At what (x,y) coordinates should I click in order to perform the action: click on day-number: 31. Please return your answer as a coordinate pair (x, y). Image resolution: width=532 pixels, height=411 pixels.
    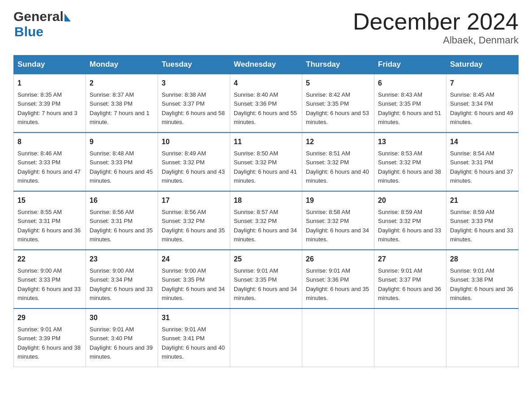
    Looking at the image, I should click on (194, 318).